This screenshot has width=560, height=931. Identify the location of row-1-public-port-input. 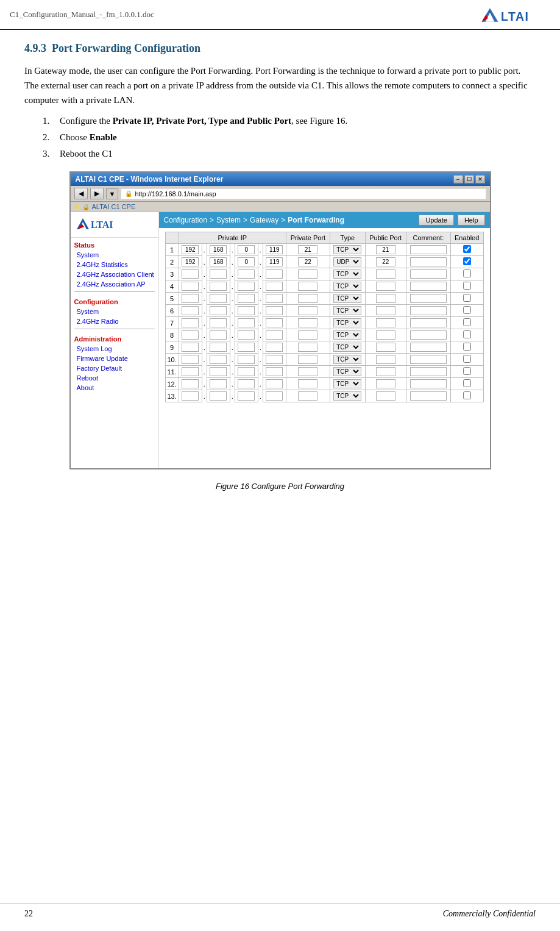
(386, 250).